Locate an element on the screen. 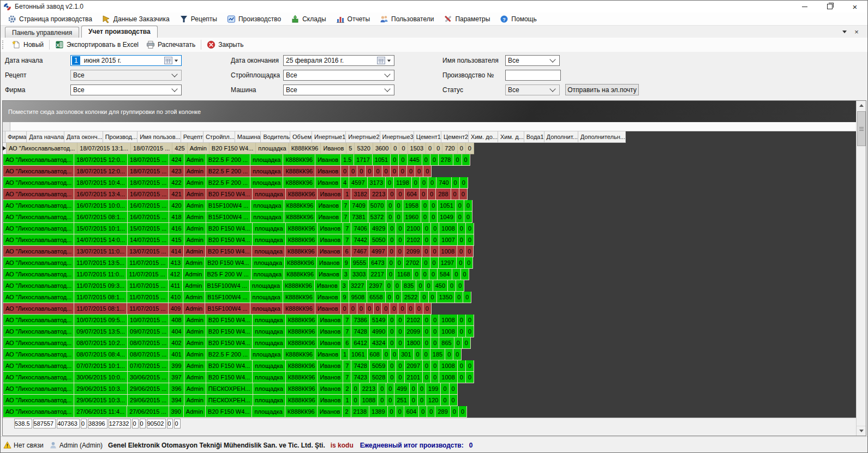  grid-cell: 1.5 is located at coordinates (348, 160).